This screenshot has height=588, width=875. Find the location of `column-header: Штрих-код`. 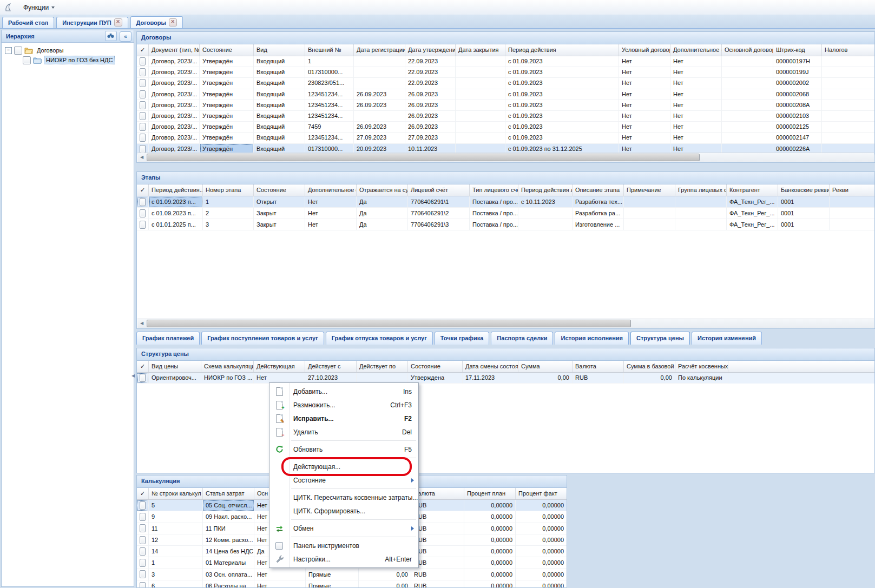

column-header: Штрих-код is located at coordinates (798, 50).